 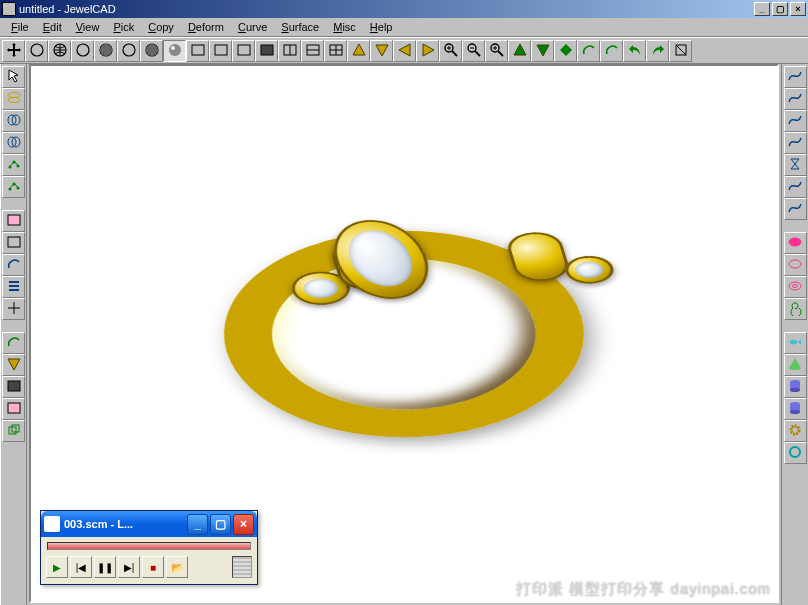 What do you see at coordinates (60, 51) in the screenshot?
I see `globe-button` at bounding box center [60, 51].